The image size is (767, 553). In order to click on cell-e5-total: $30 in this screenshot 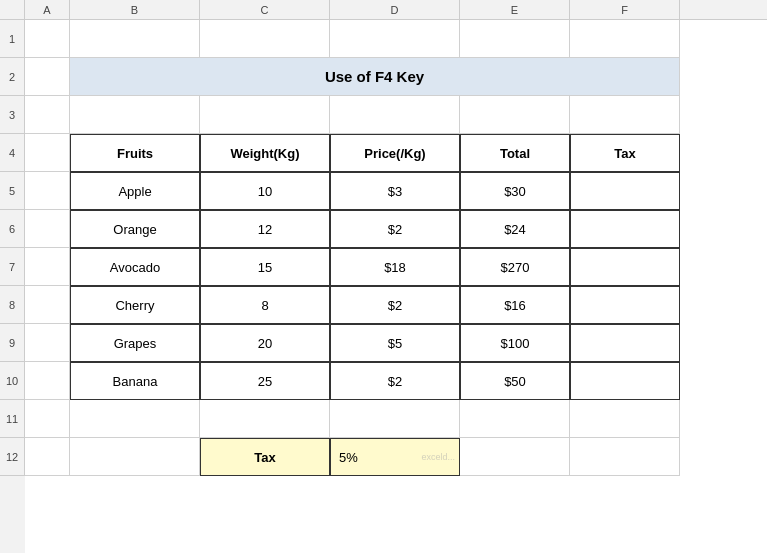, I will do `click(515, 191)`.